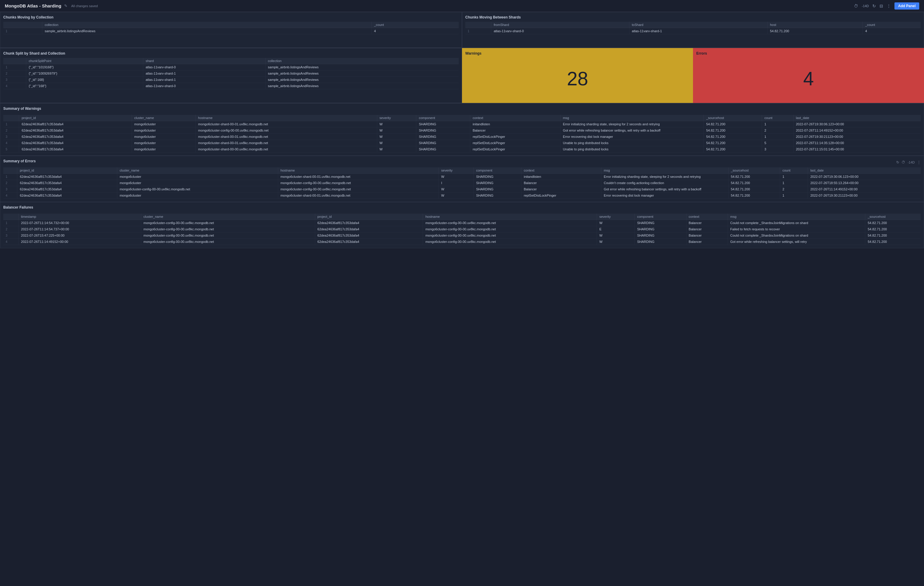  I want to click on topbar: MongoDB Atlas - Sharding ✎ All changes s…, so click(462, 6).